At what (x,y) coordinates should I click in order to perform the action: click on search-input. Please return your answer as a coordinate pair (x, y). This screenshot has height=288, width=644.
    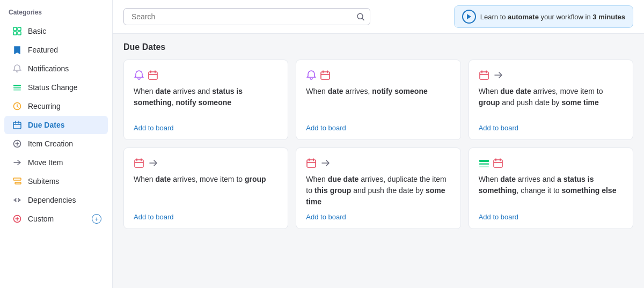
    Looking at the image, I should click on (247, 17).